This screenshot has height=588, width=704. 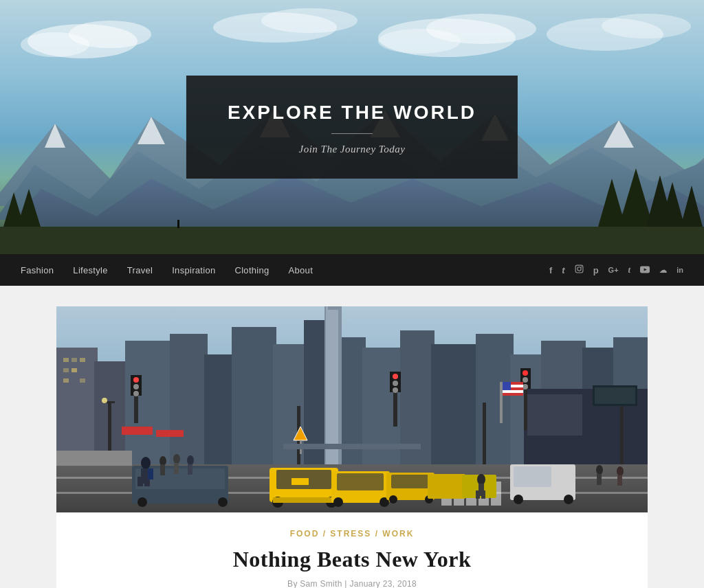 What do you see at coordinates (90, 270) in the screenshot?
I see `nav-item-lifestyle: Lifestyle` at bounding box center [90, 270].